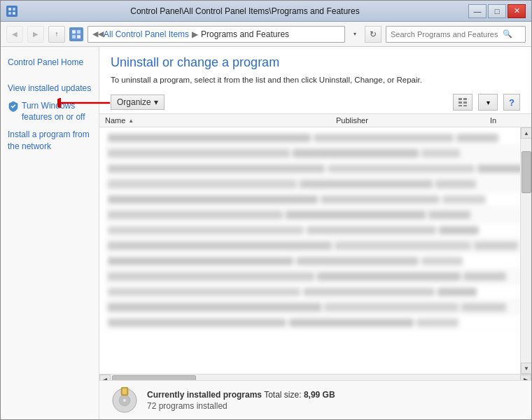 This screenshot has height=420, width=532. What do you see at coordinates (241, 400) in the screenshot?
I see `status-text: Currently installed programs Total size:…` at bounding box center [241, 400].